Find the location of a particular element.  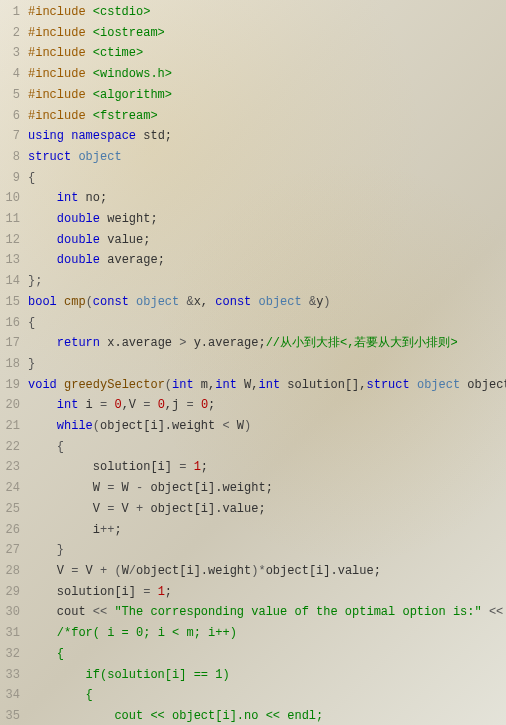

line-number: 21 is located at coordinates (14, 426).